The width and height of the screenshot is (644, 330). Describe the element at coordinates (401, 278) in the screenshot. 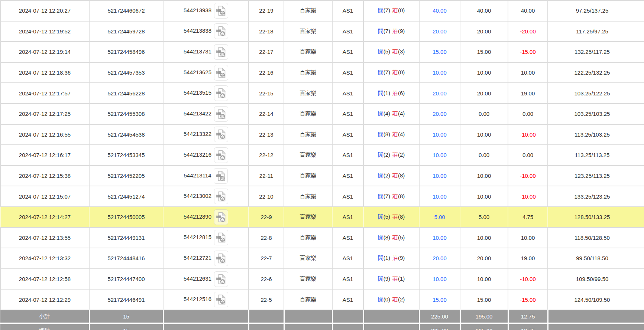

I see `banker-score: (1)` at that location.